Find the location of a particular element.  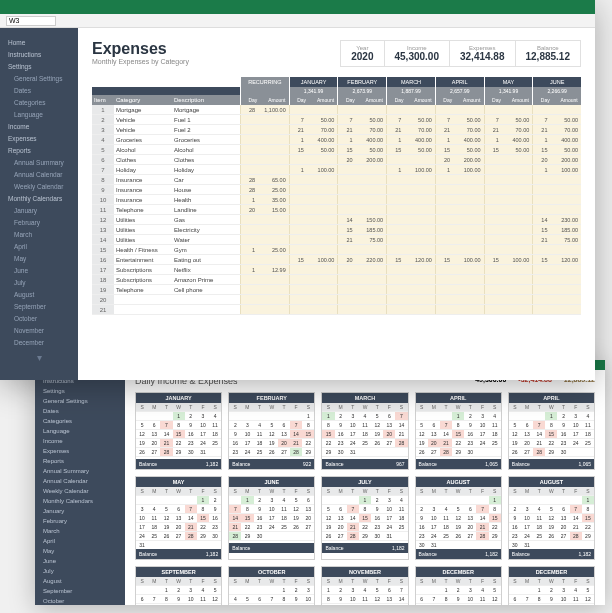

row-description: Clothes is located at coordinates (206, 160).